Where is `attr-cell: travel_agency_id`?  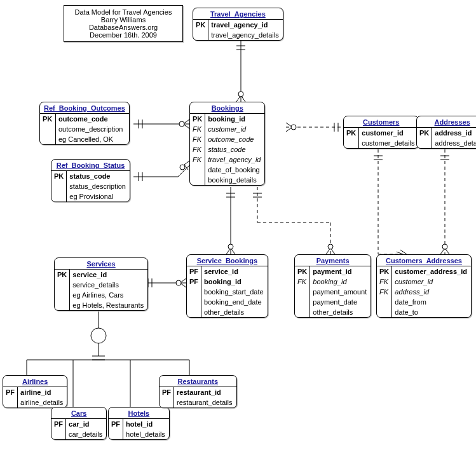
attr-cell: travel_agency_id is located at coordinates (245, 25).